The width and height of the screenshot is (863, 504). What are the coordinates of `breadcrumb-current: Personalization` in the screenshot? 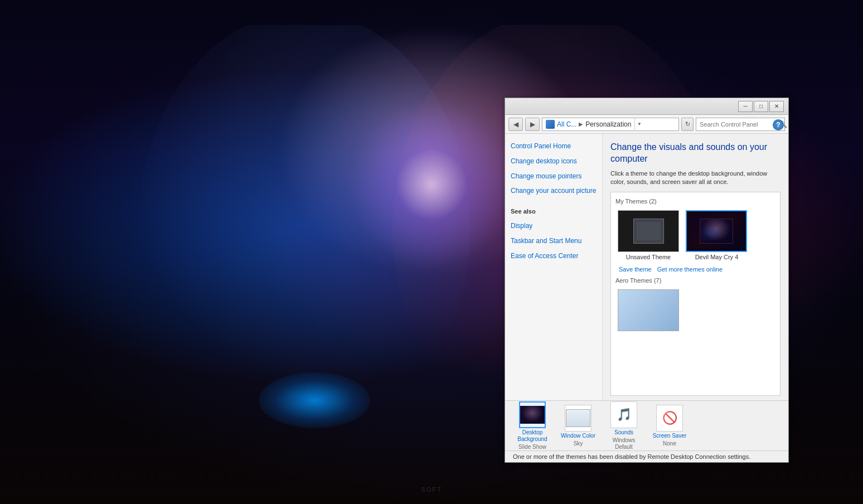 It's located at (608, 124).